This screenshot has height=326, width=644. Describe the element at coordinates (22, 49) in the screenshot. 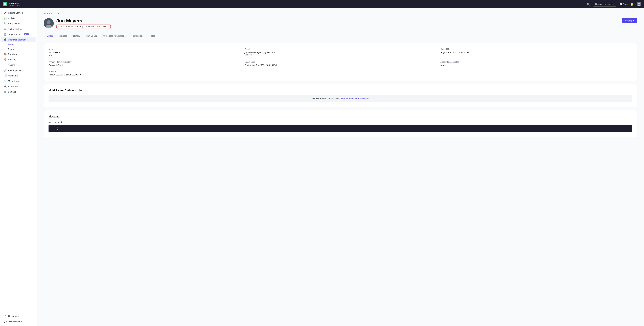

I see `sidebar-subitem-roles: Roles` at that location.